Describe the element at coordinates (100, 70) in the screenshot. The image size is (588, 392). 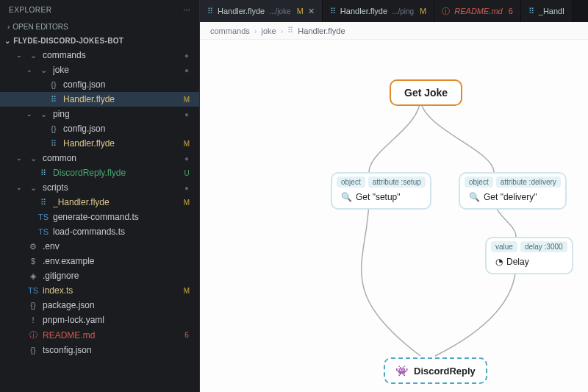
I see `folder-item: ⌄⌄joke●` at that location.